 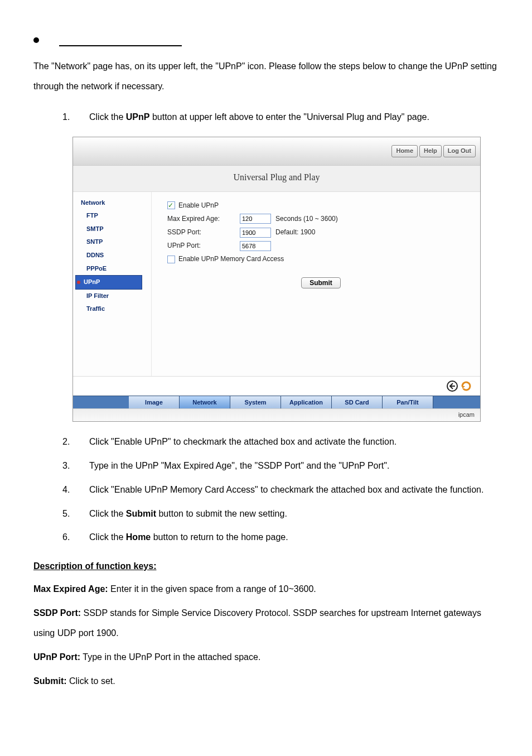 What do you see at coordinates (138, 537) in the screenshot?
I see `step-bold: Home` at bounding box center [138, 537].